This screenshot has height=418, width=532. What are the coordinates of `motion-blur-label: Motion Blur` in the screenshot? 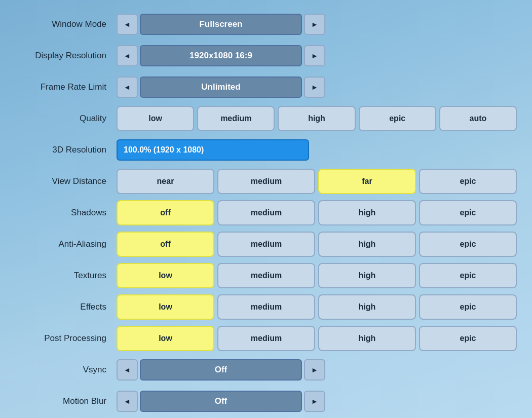 It's located at (66, 401).